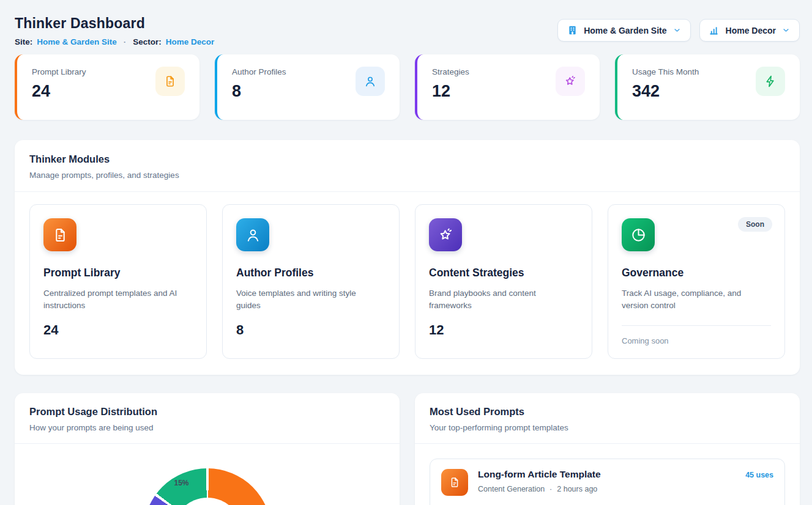  I want to click on card-subtitle: How your prompts are being used, so click(207, 428).